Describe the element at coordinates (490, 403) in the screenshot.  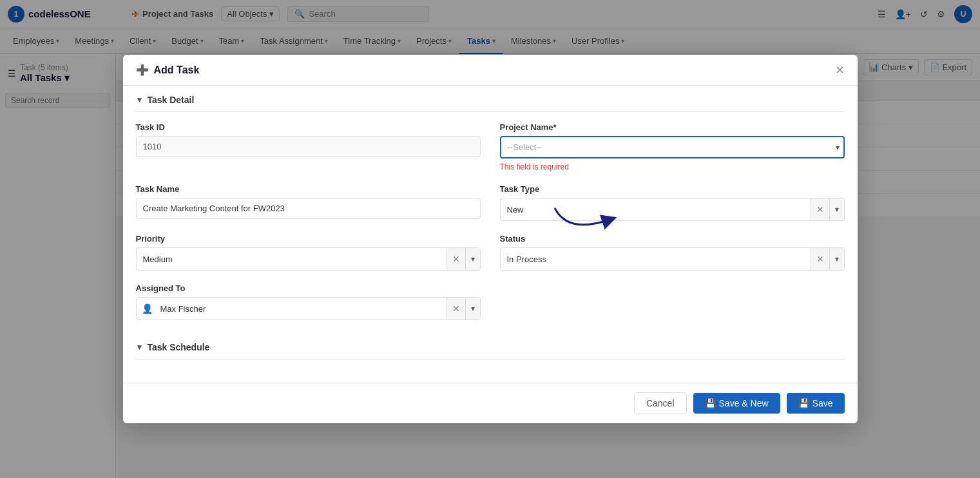
I see `modal-footer: Cancel 💾 Save & New 💾 Save` at that location.